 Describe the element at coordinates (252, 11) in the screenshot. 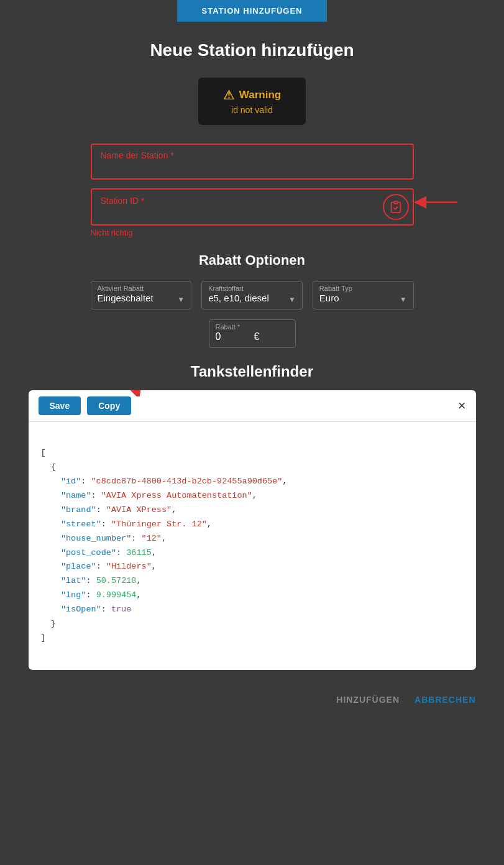

I see `tab-station-hinzufuegen: STATION HINZUFÜGEN` at that location.